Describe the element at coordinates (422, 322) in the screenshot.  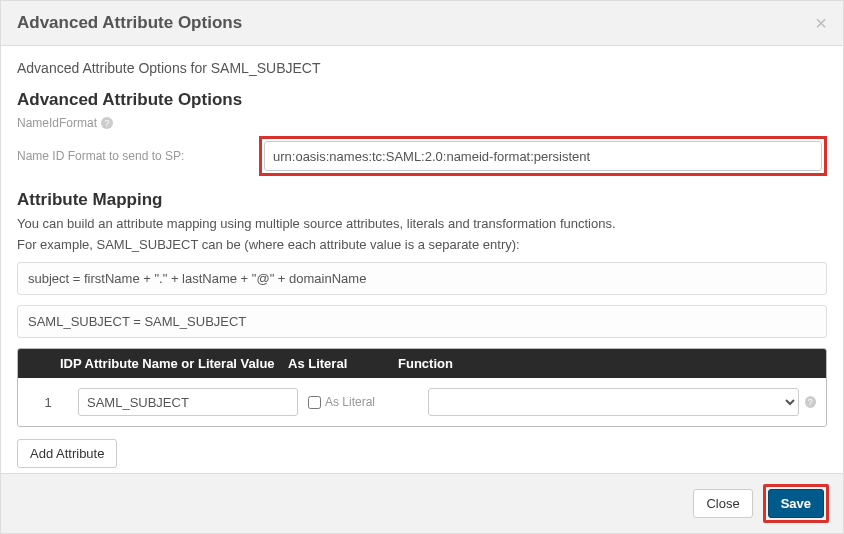
I see `mapping-example-2: SAML_SUBJECT = SAML_SUBJECT` at that location.